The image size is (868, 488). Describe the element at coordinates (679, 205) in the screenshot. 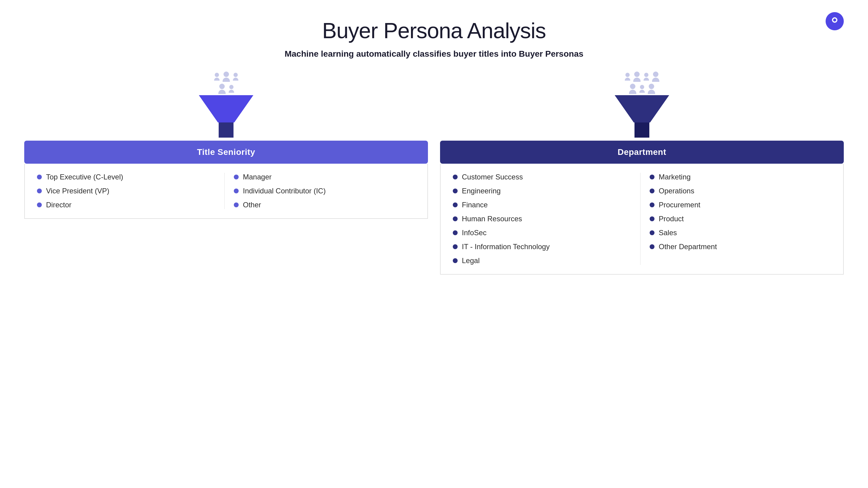

I see `item-label: Procurement` at that location.